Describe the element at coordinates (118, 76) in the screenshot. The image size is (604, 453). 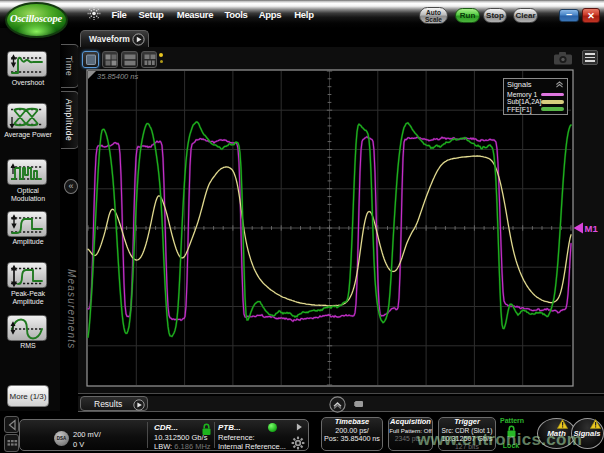
I see `svg-text: 35.85400 ns` at that location.